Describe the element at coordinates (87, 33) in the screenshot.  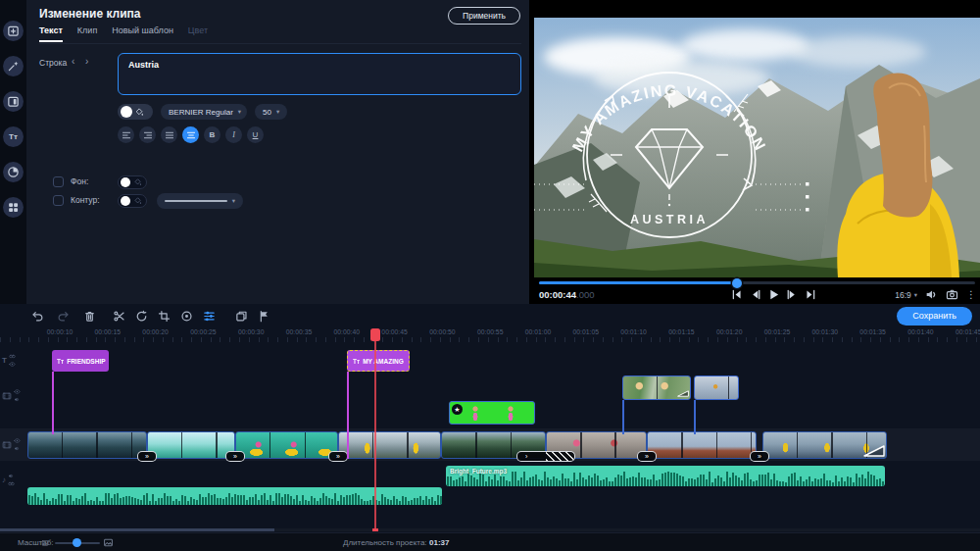
I see `tab-клип: Клип` at that location.